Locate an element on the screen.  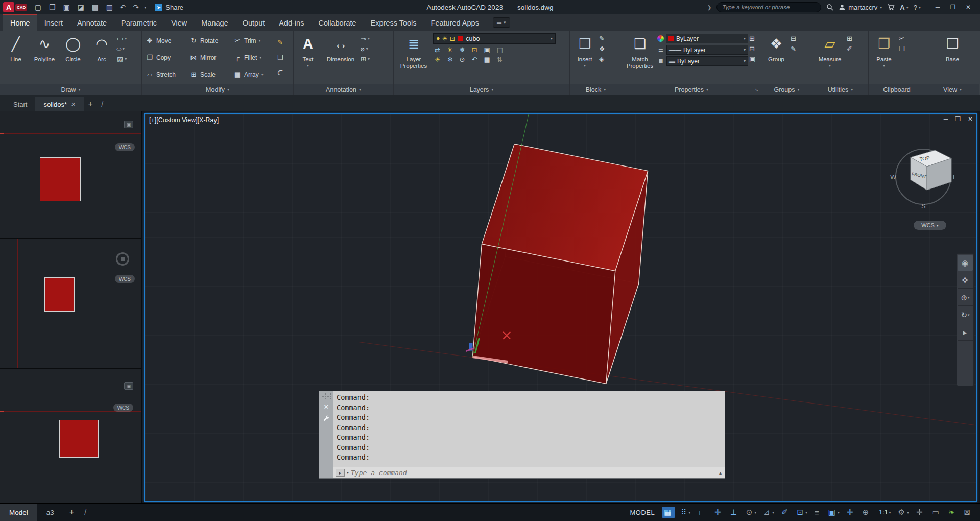
ortho-mode: ⊥ is located at coordinates (734, 512).